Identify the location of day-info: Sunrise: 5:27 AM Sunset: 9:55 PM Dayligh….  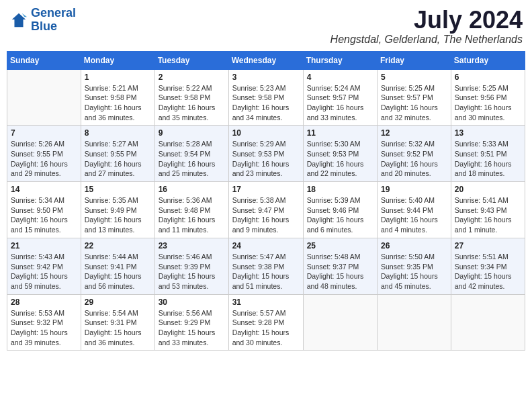
(118, 158).